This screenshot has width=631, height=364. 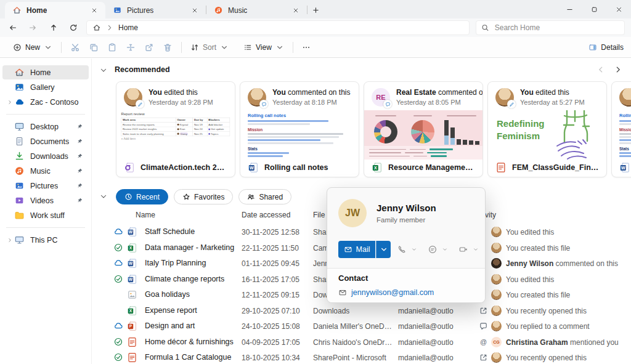 I want to click on sidebar-item-pictures: Pictures, so click(x=46, y=186).